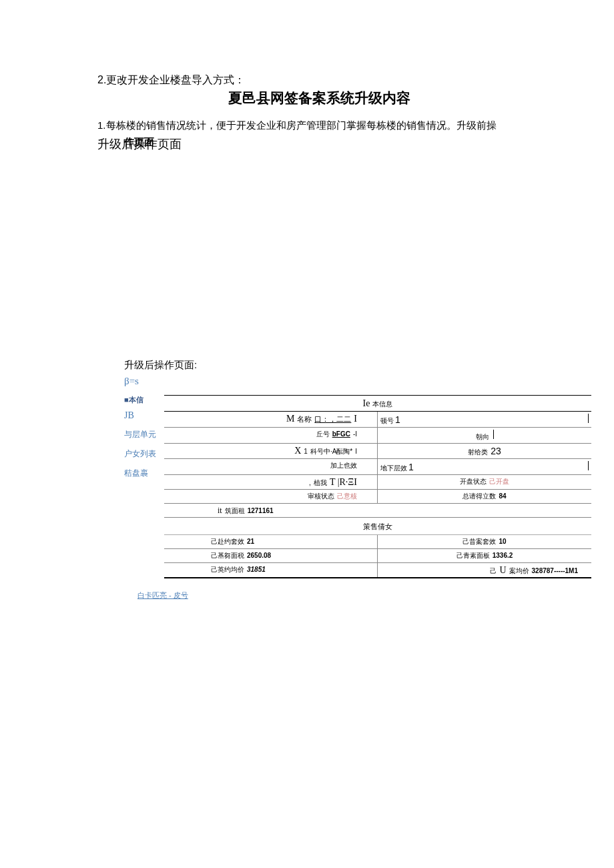  Describe the element at coordinates (271, 570) in the screenshot. I see `cell-signed-avg-price: 己英约均价 31851` at that location.